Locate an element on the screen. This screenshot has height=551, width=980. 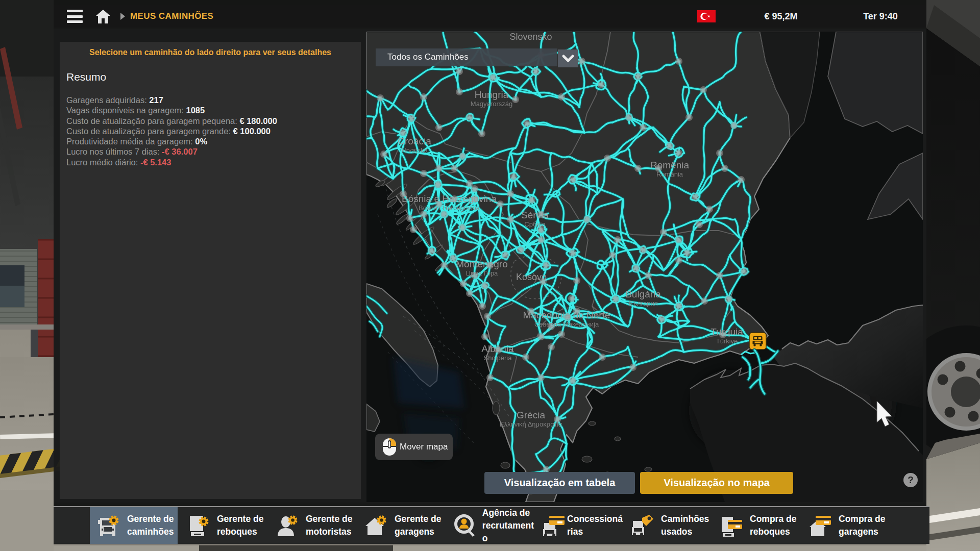
svg-text: Ελληνική Δημοκρατία is located at coordinates (531, 424).